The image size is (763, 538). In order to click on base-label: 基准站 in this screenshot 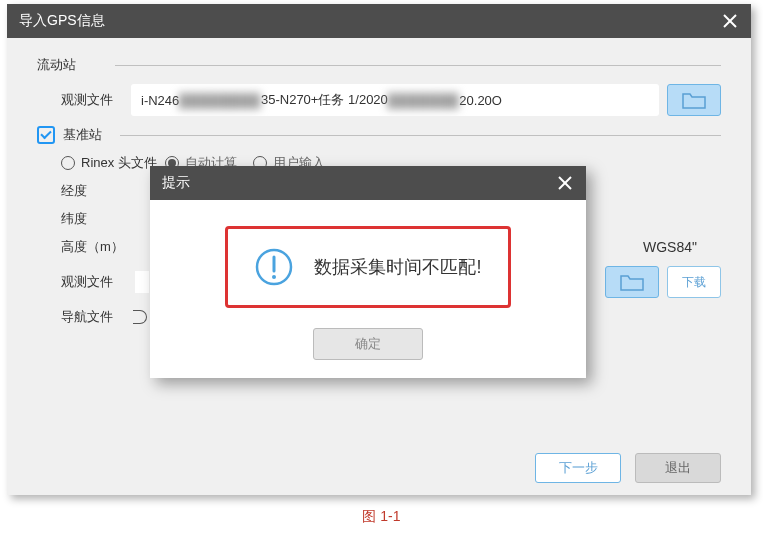, I will do `click(82, 135)`.